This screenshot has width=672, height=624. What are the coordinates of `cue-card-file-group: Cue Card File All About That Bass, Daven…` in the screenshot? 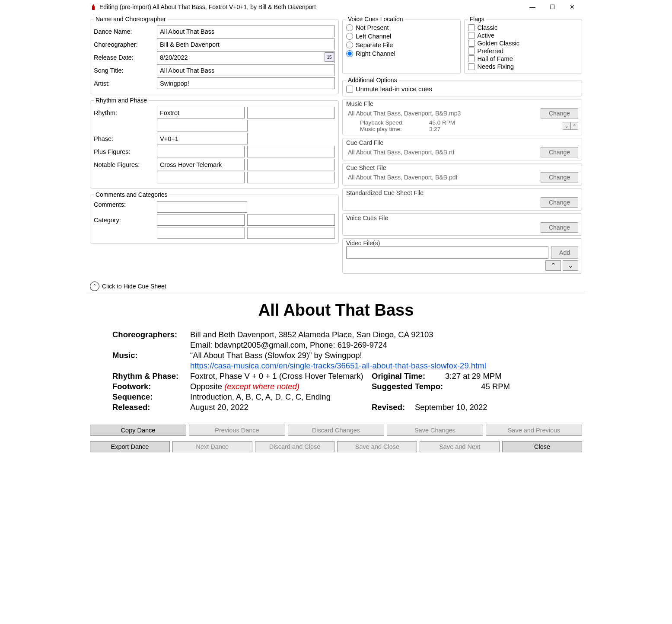 It's located at (462, 149).